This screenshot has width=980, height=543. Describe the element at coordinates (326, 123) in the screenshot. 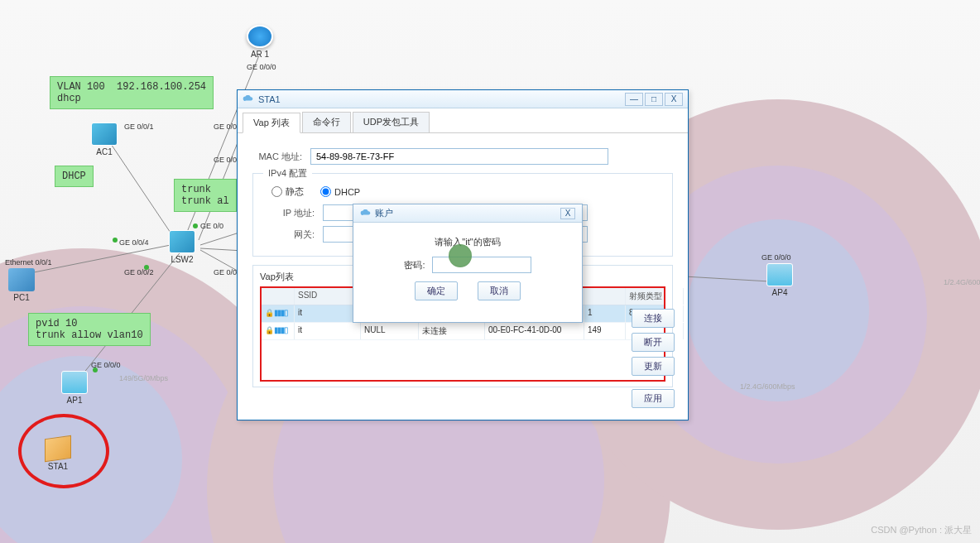

I see `tab-cli: 命令行` at that location.